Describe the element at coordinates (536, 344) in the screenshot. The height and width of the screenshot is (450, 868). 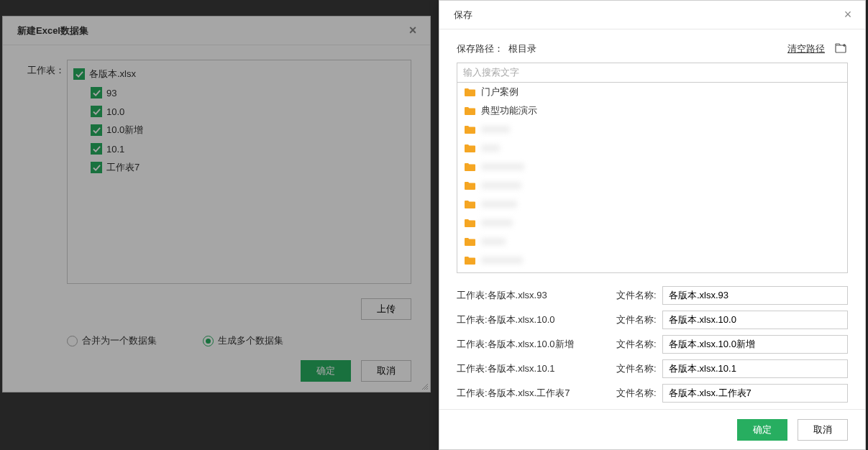
I see `sheet-label: 工作表:各版本.xlsx.10.0新增` at that location.